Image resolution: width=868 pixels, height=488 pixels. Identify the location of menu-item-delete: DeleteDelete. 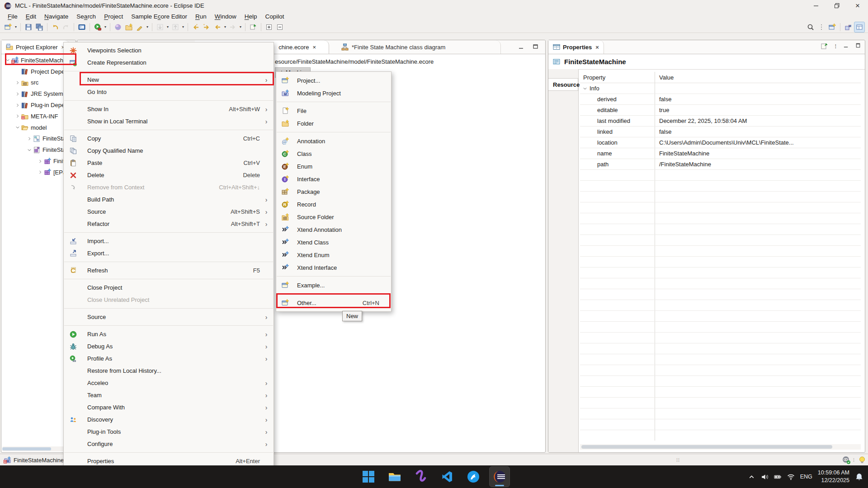
(169, 175).